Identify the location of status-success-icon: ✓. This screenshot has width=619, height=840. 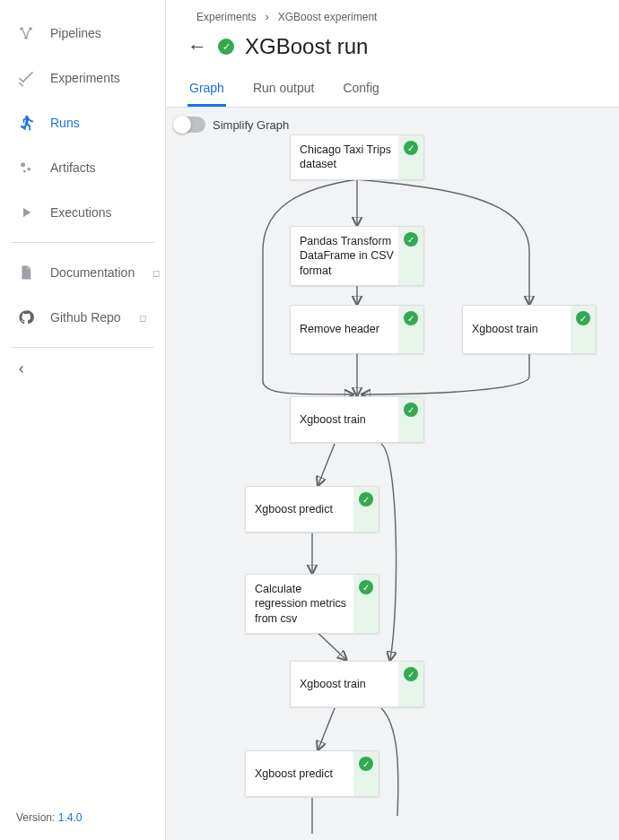
(226, 47).